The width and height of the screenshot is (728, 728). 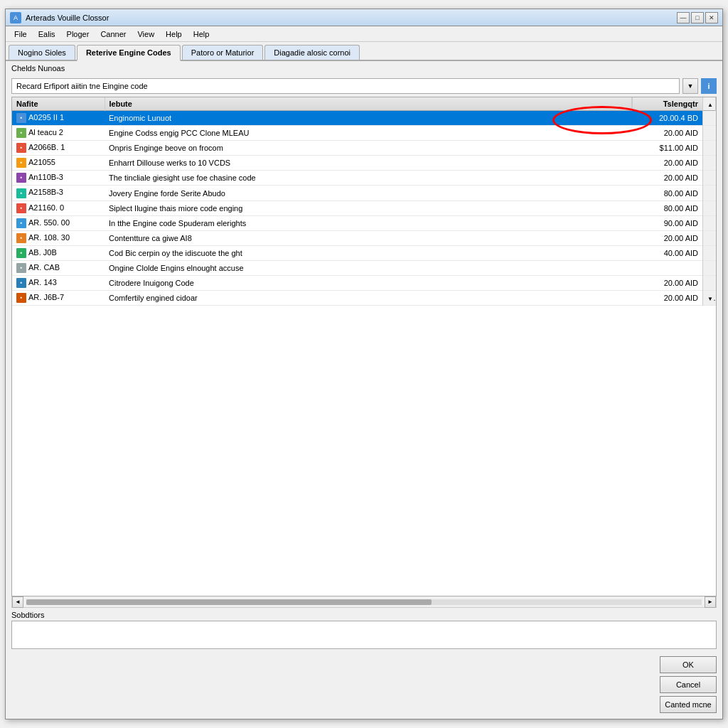 I want to click on cell-name: ▪An110B-3, so click(x=58, y=178).